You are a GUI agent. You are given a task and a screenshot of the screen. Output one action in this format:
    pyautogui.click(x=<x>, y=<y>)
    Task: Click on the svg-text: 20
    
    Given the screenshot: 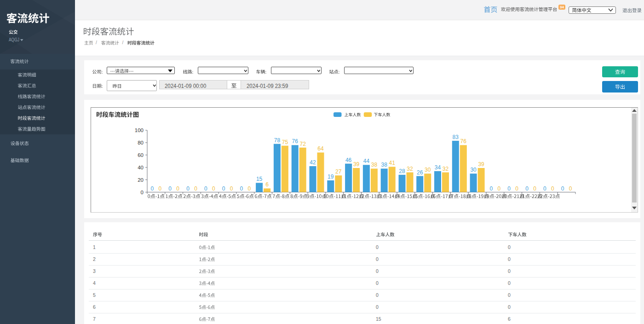 What is the action you would take?
    pyautogui.click(x=141, y=180)
    